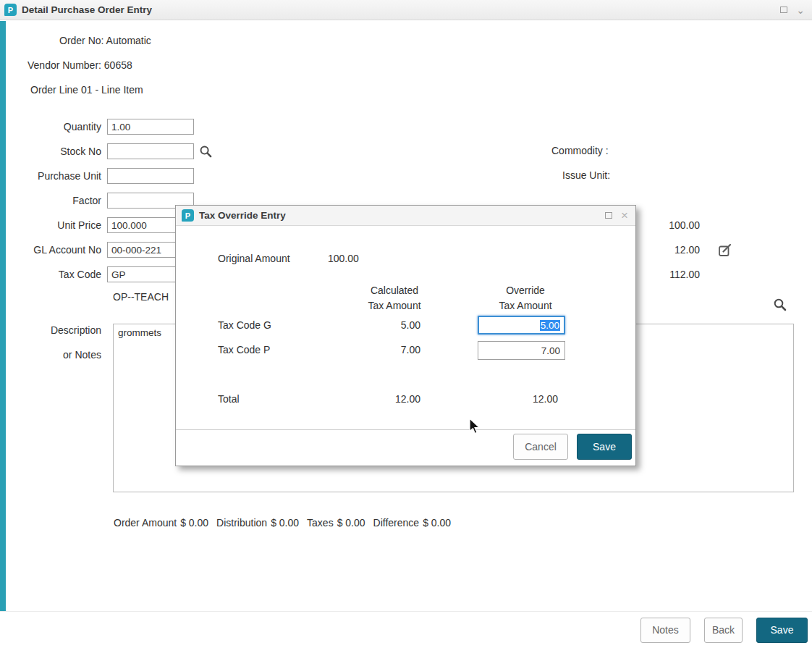 Image resolution: width=812 pixels, height=648 pixels. What do you see at coordinates (54, 250) in the screenshot?
I see `gl-account-label: GL Account No` at bounding box center [54, 250].